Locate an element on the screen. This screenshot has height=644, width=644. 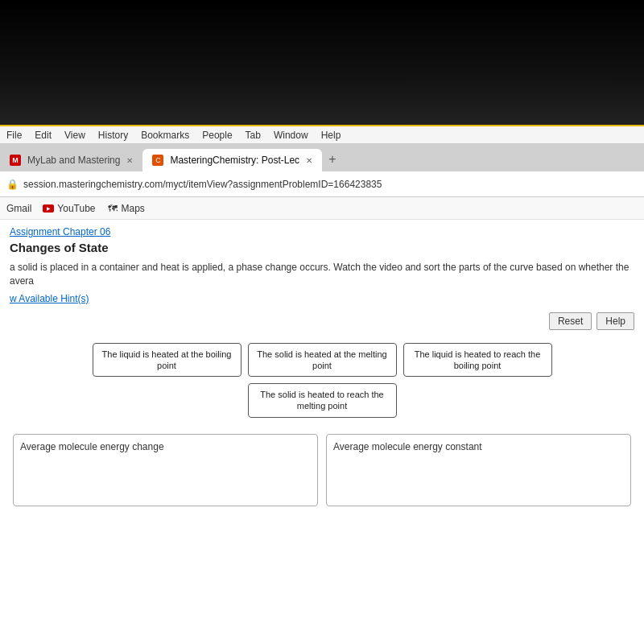
hint-link: w Available Hint(s) is located at coordinates (322, 299).